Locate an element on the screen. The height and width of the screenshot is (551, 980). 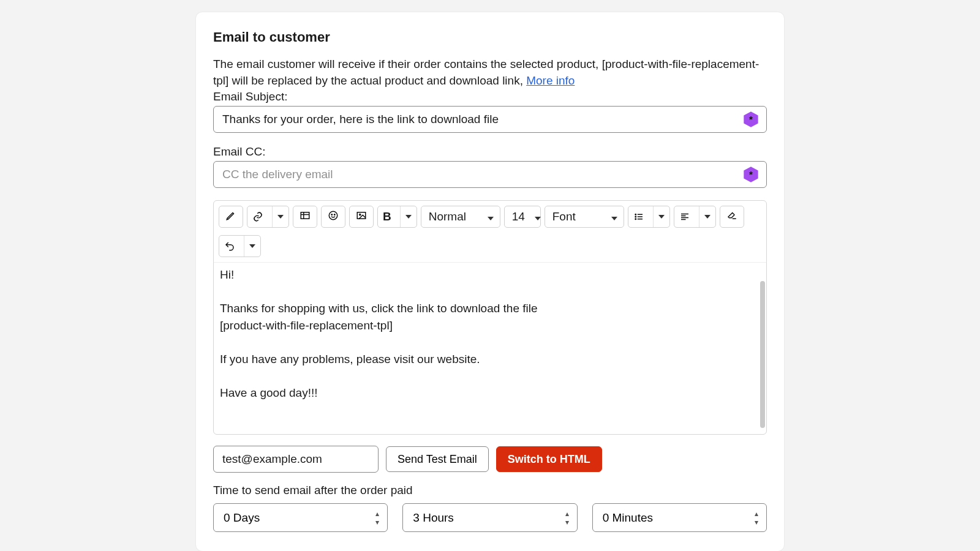
cc-label: Email CC: is located at coordinates (490, 152).